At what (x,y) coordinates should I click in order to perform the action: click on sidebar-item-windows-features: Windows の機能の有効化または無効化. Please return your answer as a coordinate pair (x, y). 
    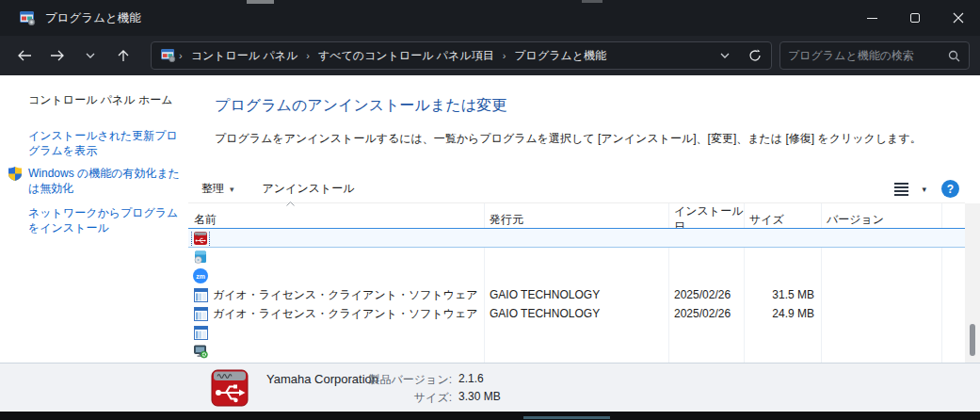
    Looking at the image, I should click on (108, 181).